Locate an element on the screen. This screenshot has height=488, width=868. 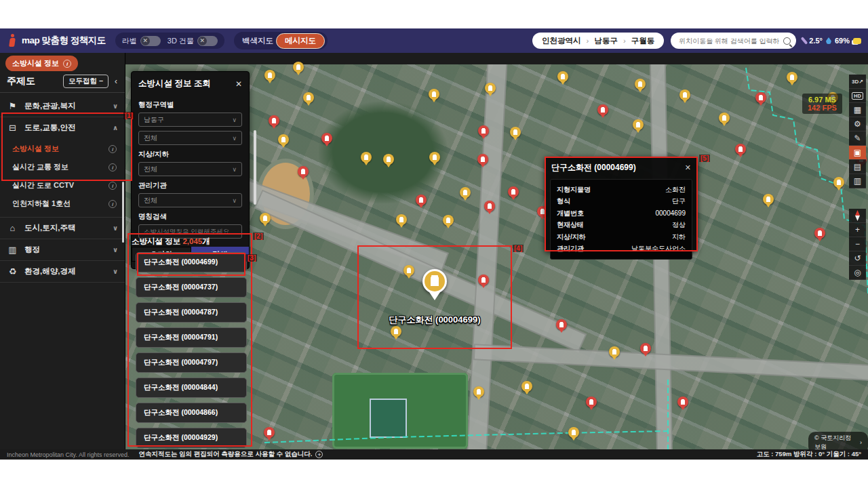
hd-quality-icon: HD is located at coordinates (857, 96).